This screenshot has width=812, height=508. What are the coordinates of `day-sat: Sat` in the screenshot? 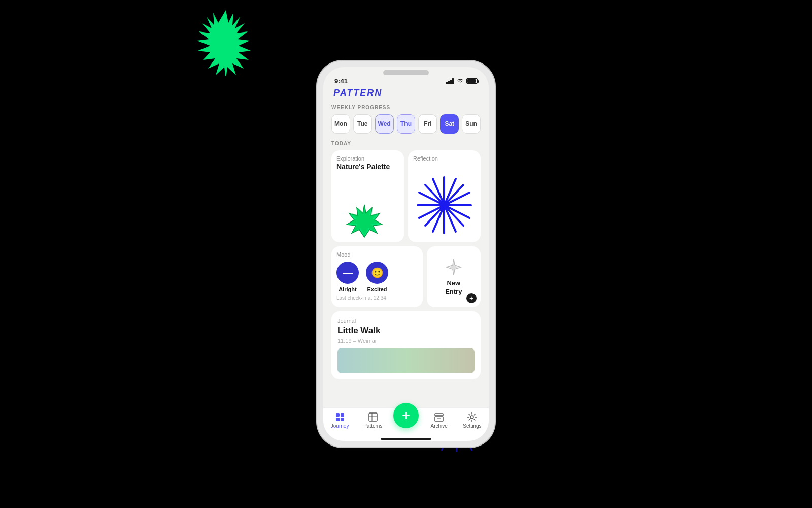 It's located at (450, 124).